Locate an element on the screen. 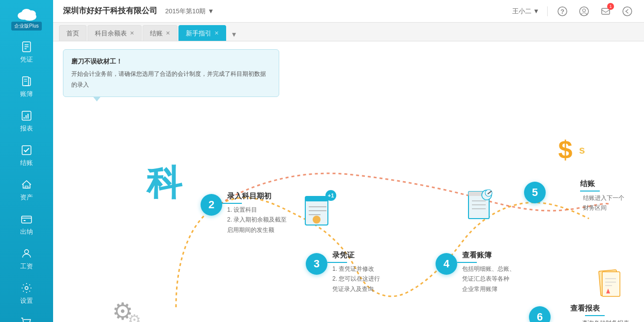  step-2-title: 录入科目期初 is located at coordinates (249, 196).